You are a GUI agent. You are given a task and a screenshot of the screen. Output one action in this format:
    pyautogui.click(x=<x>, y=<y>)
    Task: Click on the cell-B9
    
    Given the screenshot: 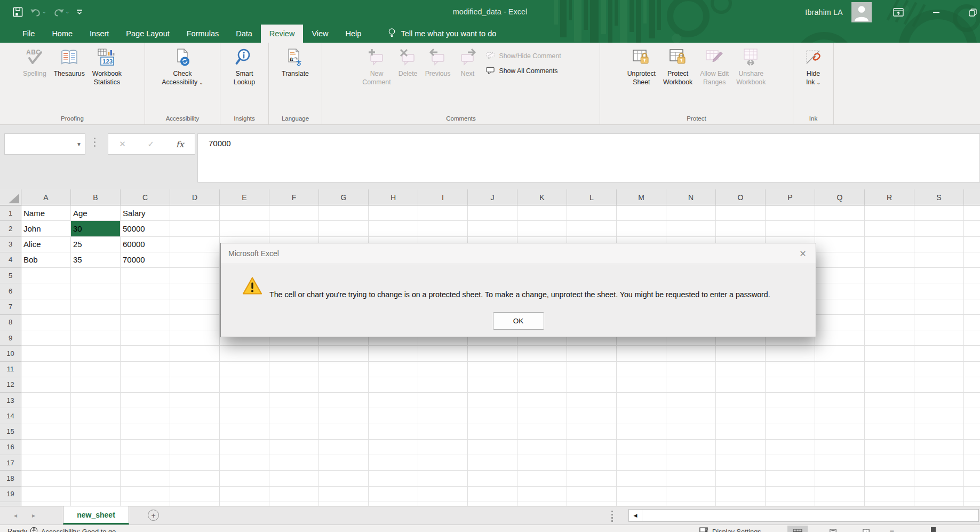 What is the action you would take?
    pyautogui.click(x=96, y=338)
    